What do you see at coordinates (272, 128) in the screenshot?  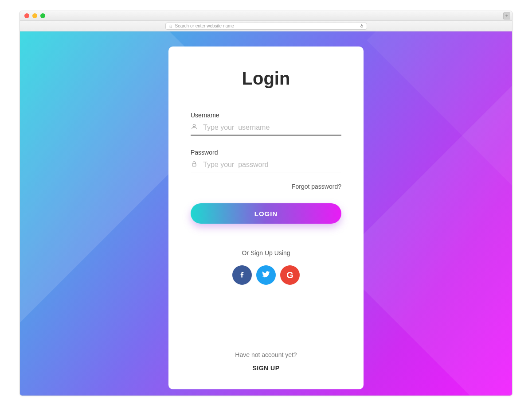 I see `username-input` at bounding box center [272, 128].